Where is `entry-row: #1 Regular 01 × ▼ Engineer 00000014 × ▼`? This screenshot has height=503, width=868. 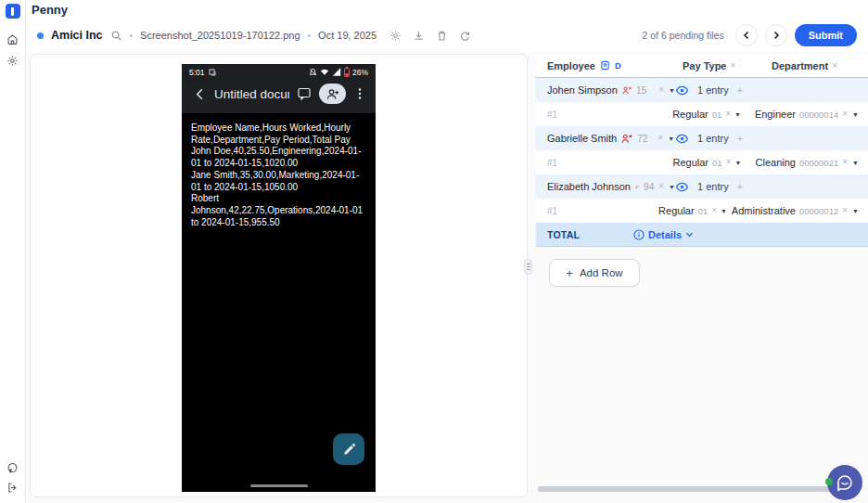 entry-row: #1 Regular 01 × ▼ Engineer 00000014 × ▼ is located at coordinates (702, 114).